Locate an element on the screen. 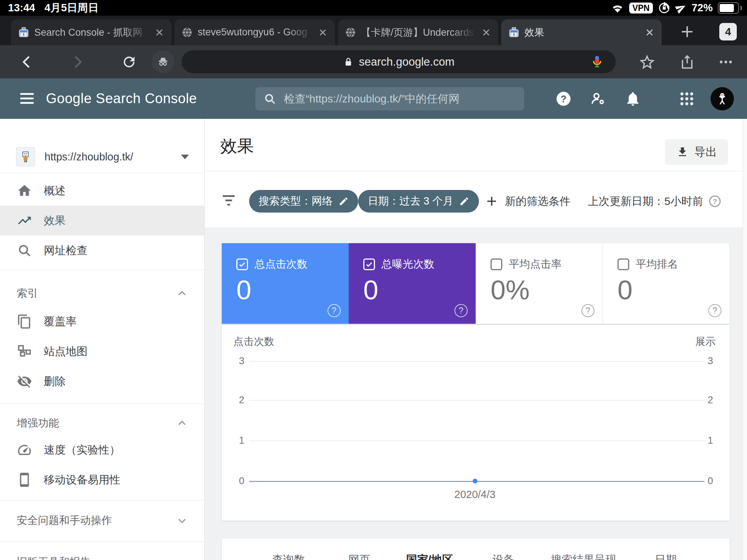  tab-title: 效果 is located at coordinates (582, 32).